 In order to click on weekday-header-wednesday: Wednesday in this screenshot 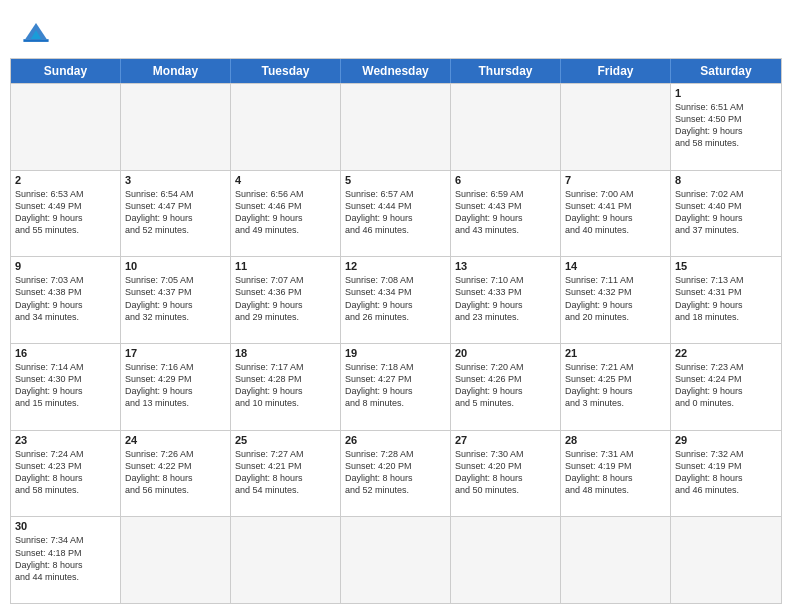, I will do `click(396, 71)`.